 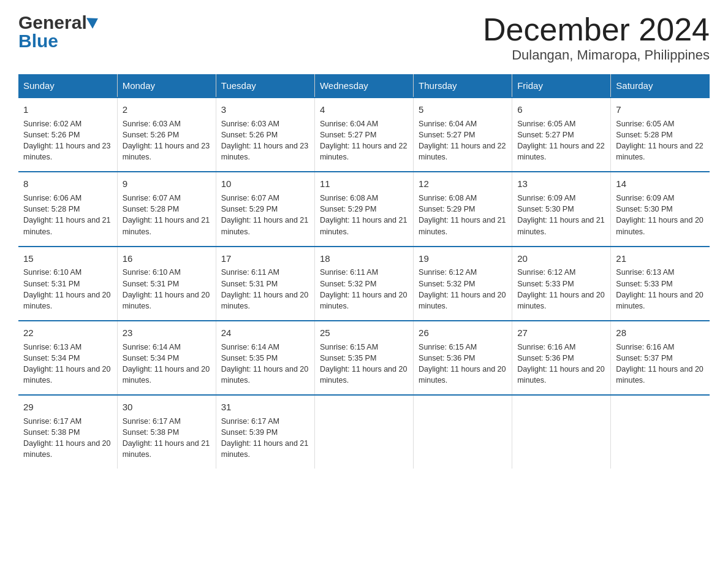 What do you see at coordinates (167, 110) in the screenshot?
I see `day-number: 2` at bounding box center [167, 110].